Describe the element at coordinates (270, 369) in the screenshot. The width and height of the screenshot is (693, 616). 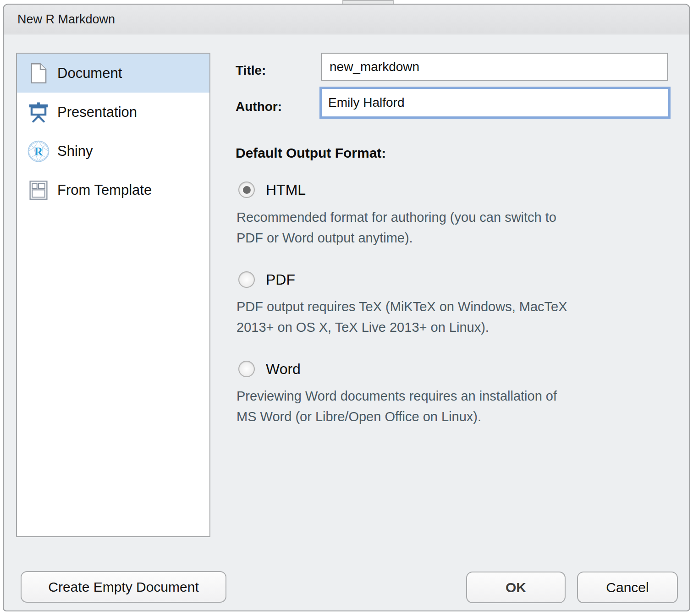
I see `radio-option-word: Word` at that location.